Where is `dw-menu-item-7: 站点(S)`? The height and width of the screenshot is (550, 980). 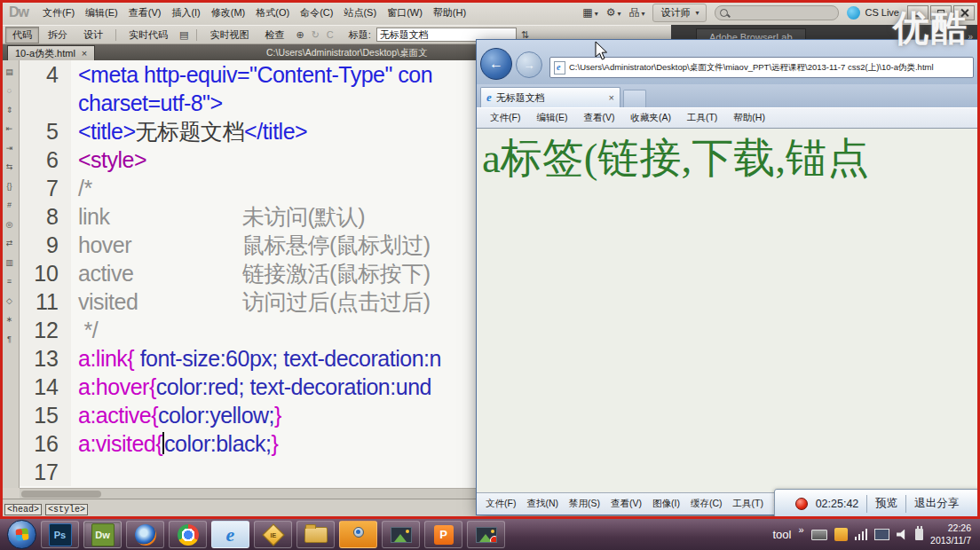
dw-menu-item-7: 站点(S) is located at coordinates (360, 12).